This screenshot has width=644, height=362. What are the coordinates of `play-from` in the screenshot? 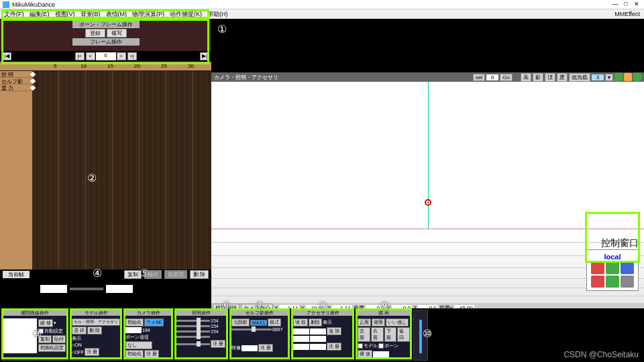 It's located at (381, 354).